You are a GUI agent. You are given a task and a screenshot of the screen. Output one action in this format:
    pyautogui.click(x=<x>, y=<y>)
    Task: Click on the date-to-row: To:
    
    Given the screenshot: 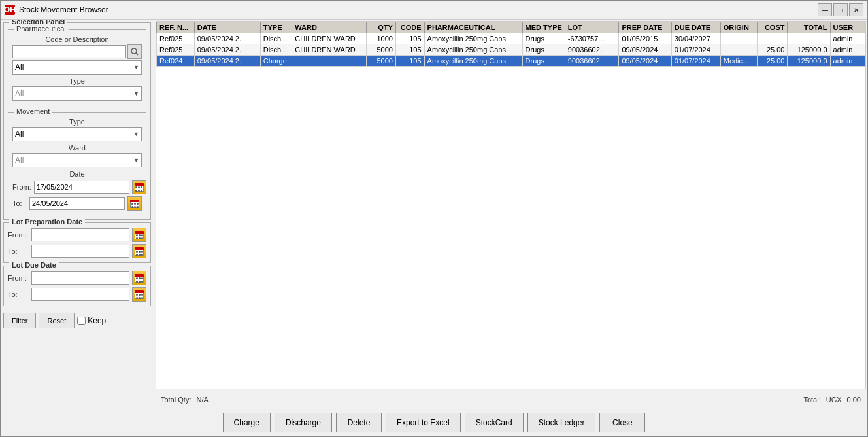 What is the action you would take?
    pyautogui.click(x=77, y=203)
    